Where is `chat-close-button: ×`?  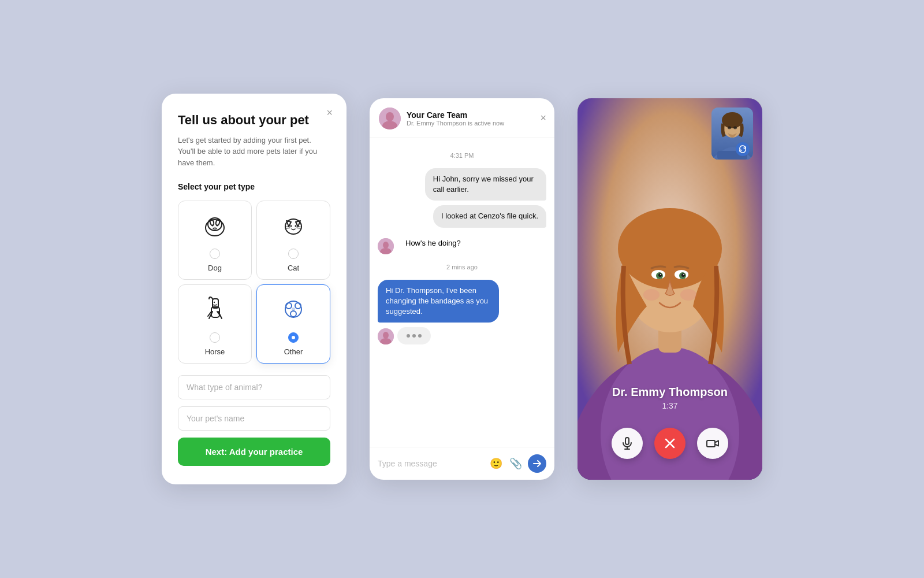
chat-close-button: × is located at coordinates (543, 118).